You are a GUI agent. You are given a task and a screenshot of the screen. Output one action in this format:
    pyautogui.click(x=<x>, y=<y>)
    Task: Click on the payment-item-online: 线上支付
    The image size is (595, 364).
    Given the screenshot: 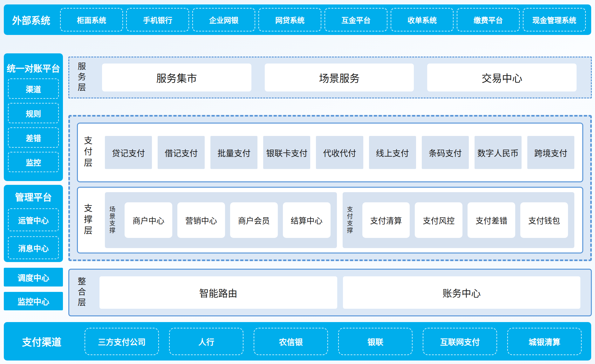 What is the action you would take?
    pyautogui.click(x=393, y=152)
    